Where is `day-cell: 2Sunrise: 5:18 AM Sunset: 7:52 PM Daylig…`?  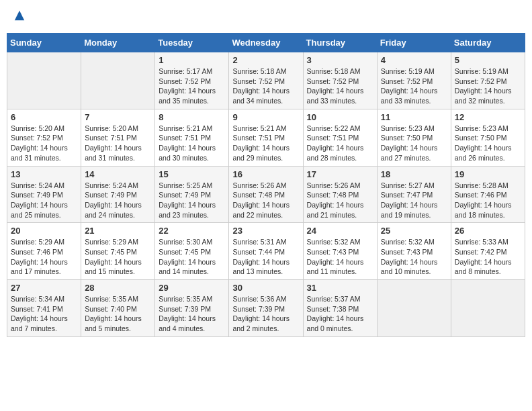
day-cell: 2Sunrise: 5:18 AM Sunset: 7:52 PM Daylig… is located at coordinates (266, 81).